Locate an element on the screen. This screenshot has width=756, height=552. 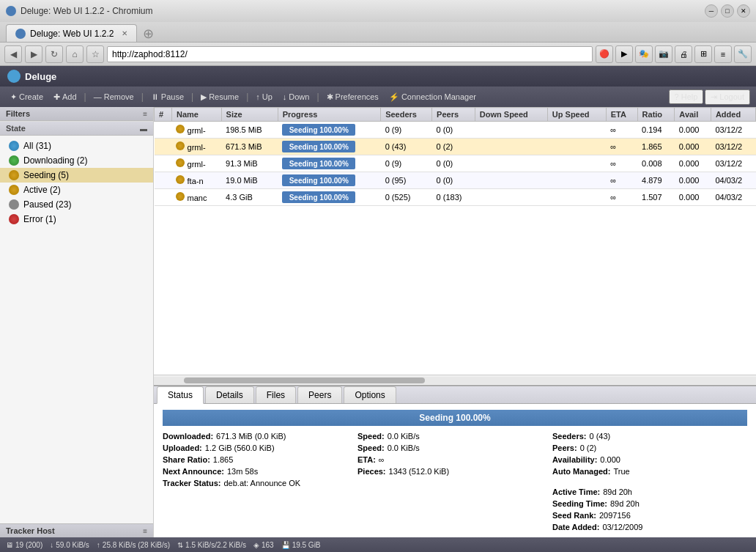
sidebar-item-downloading: Downloading (2) is located at coordinates (76, 161).